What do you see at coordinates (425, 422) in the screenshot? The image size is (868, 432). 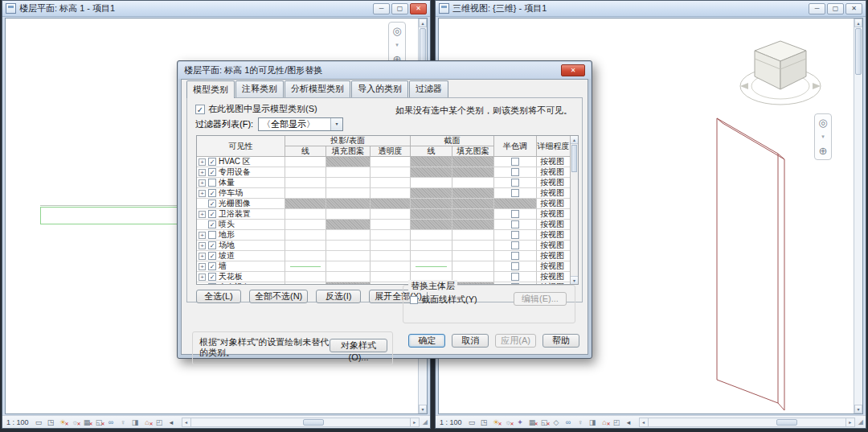 I see `resize-grip: ◢` at bounding box center [425, 422].